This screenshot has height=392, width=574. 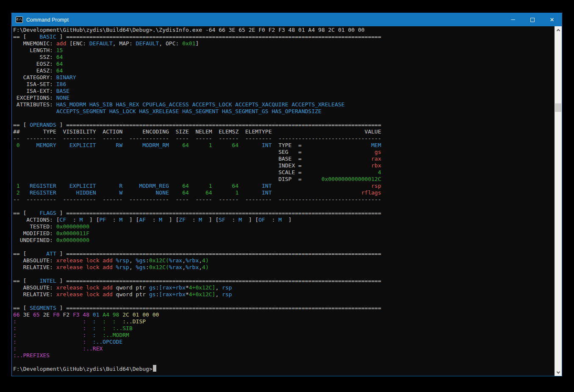 I want to click on console-line: MNEMONIC:add[ENC:DEFAULT, MAP:DEFAULT, O…, so click(x=284, y=44).